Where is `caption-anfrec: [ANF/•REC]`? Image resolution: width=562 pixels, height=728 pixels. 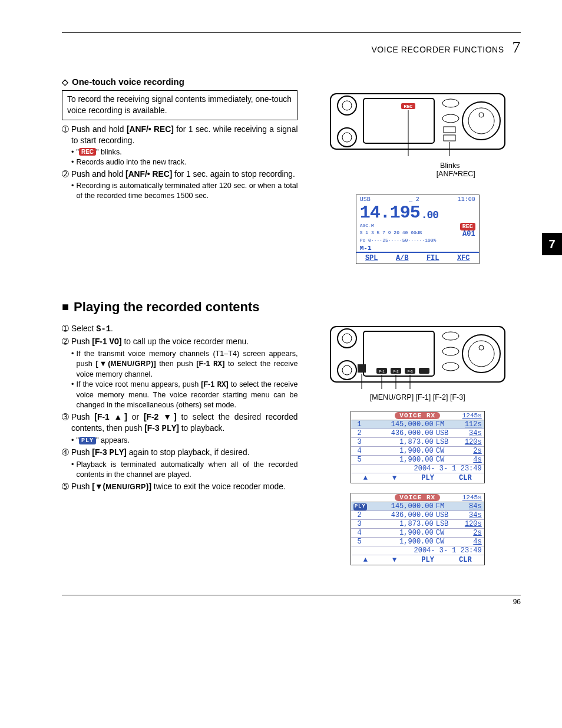 caption-anfrec: [ANF/•REC] is located at coordinates (456, 174).